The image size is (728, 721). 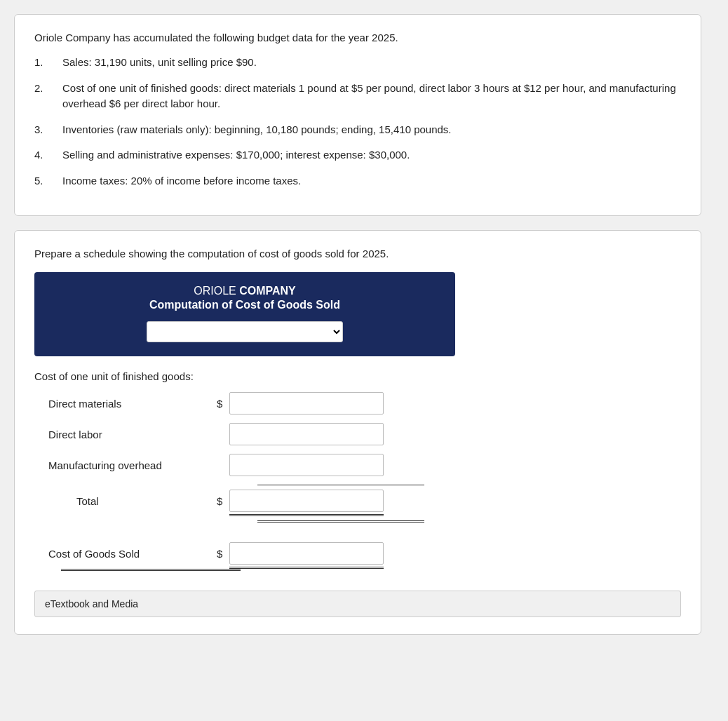 I want to click on year-select: 2025 2024, so click(x=245, y=332).